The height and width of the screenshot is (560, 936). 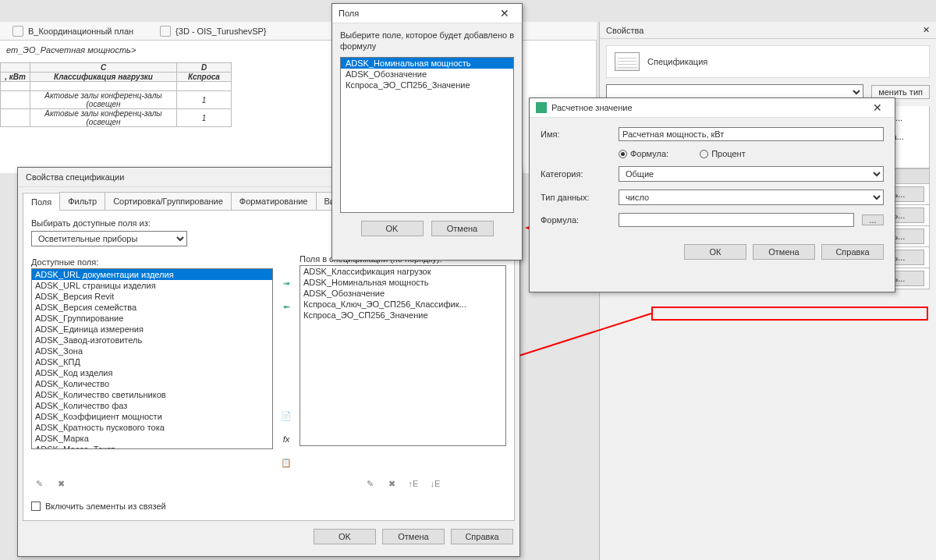 What do you see at coordinates (152, 329) in the screenshot?
I see `list-item: ADSK_Единица измерения` at bounding box center [152, 329].